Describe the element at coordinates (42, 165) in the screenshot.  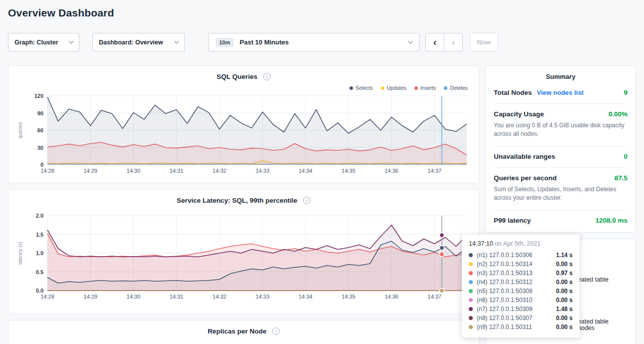
I see `svg-text: 0` at that location.